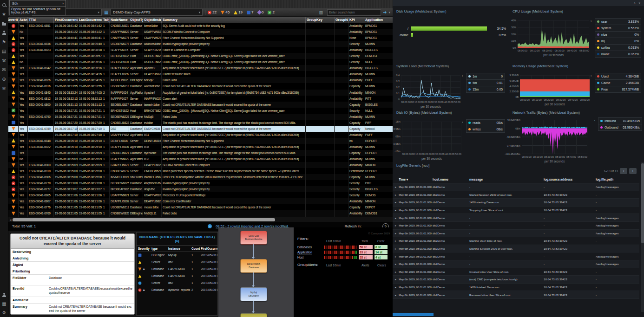 Image resolution: width=644 pixels, height=317 pixels. Describe the element at coordinates (254, 266) in the screenshot. I see `topology-node-database: EASYCMDB Database` at that location.